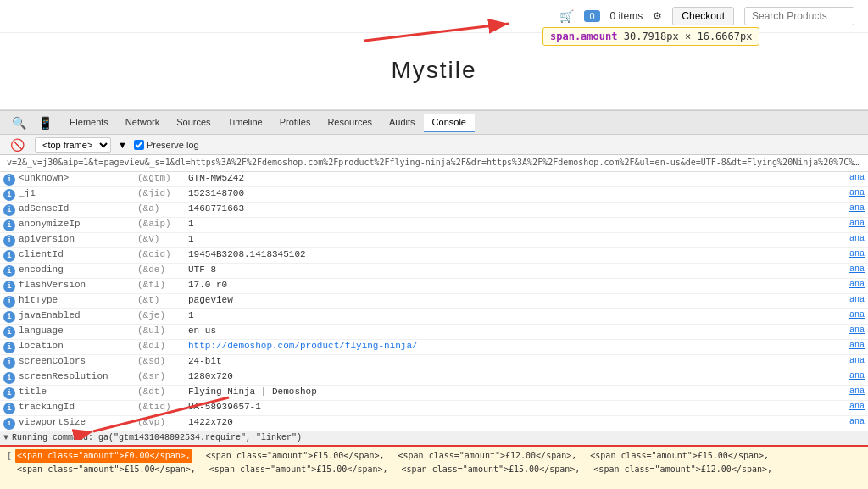 This screenshot has width=868, height=489. Describe the element at coordinates (246, 123) in the screenshot. I see `tab-timeline: Timeline` at that location.